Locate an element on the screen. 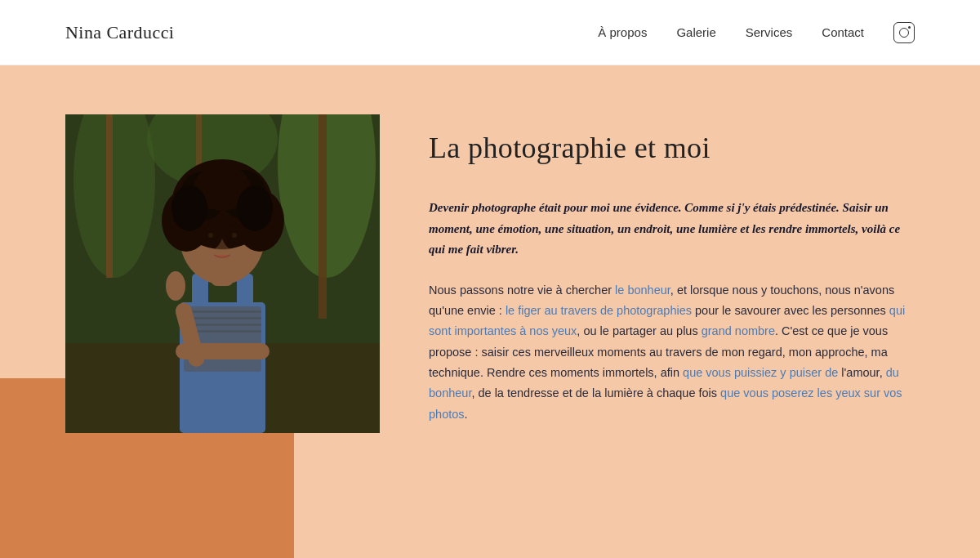  highlight-grand: grand nombre is located at coordinates (738, 331).